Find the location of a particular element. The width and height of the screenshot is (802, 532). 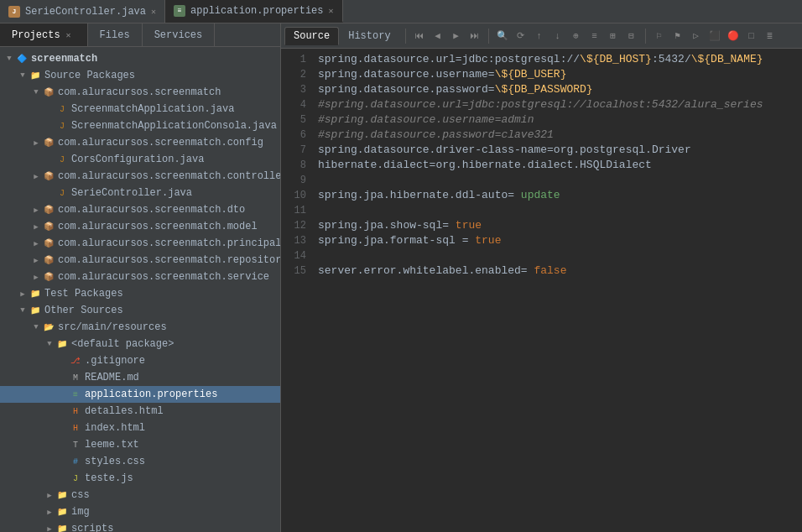

toolbar-btn-19: ≣ is located at coordinates (770, 36).